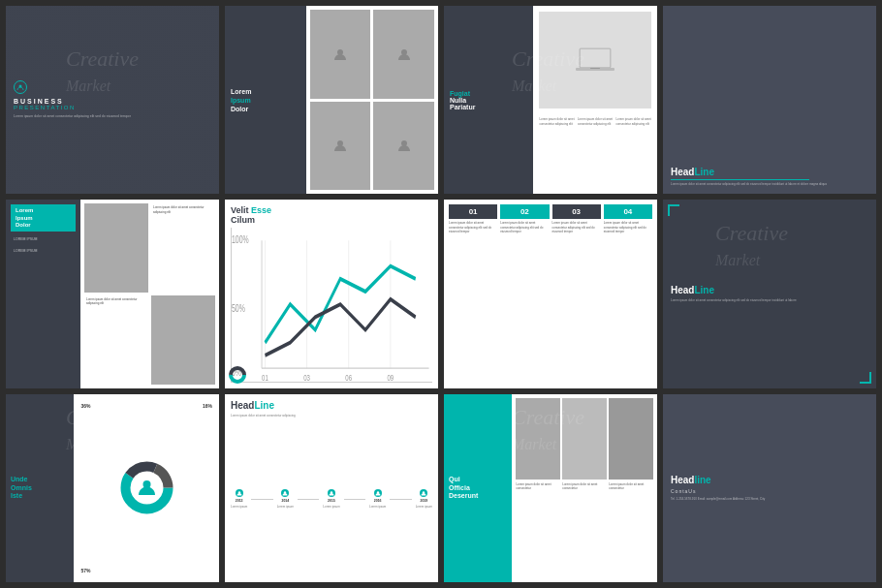 The height and width of the screenshot is (588, 882). Describe the element at coordinates (628, 211) in the screenshot. I see `slide7-num4: 04` at that location.